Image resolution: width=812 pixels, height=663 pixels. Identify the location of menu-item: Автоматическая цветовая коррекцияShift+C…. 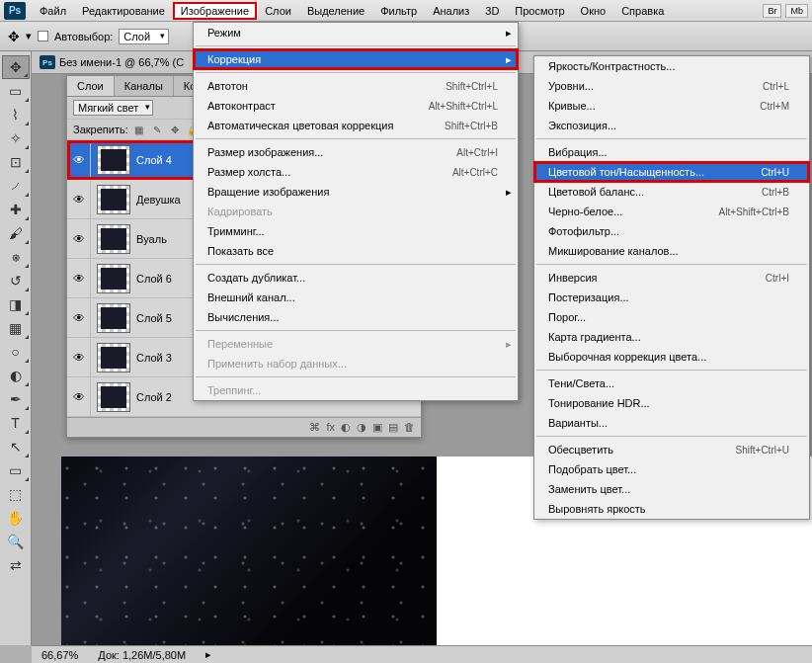
(356, 125).